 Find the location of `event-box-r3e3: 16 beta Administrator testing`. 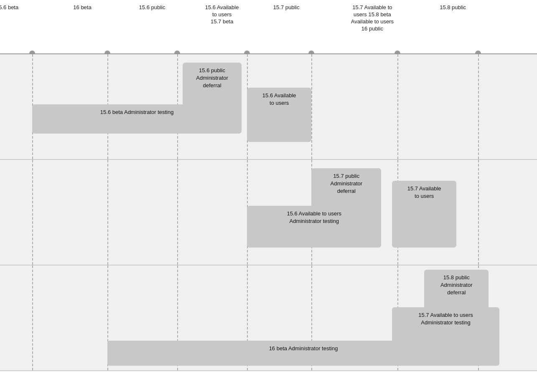

event-box-r3e3: 16 beta Administrator testing is located at coordinates (303, 353).